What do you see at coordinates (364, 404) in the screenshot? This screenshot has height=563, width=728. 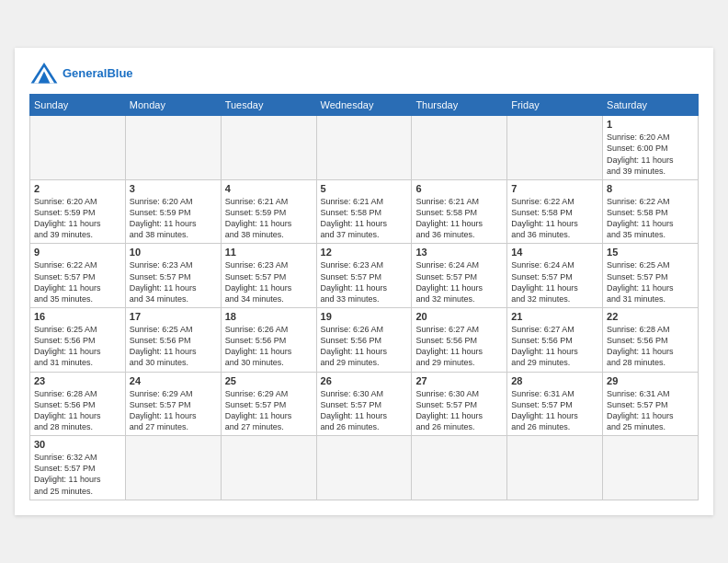 I see `week-row-5: 23Sunrise: 6:28 AM Sunset: 5:56 PM Dayli…` at bounding box center [364, 404].